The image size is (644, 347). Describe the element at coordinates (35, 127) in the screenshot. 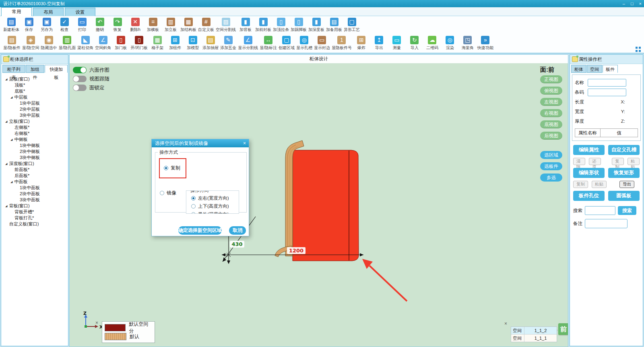

I see `tree-item: 左侧板*` at that location.